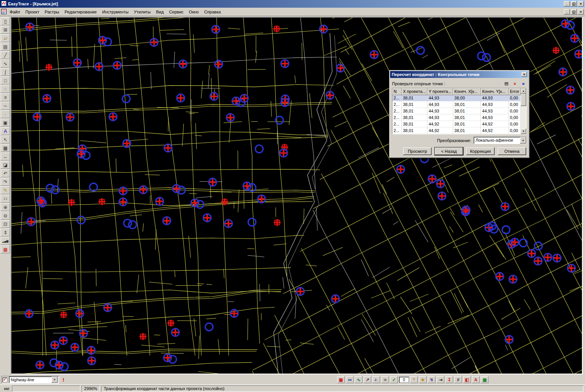 The image size is (585, 392). Describe the element at coordinates (480, 151) in the screenshot. I see `correction-button: Коррекция` at that location.